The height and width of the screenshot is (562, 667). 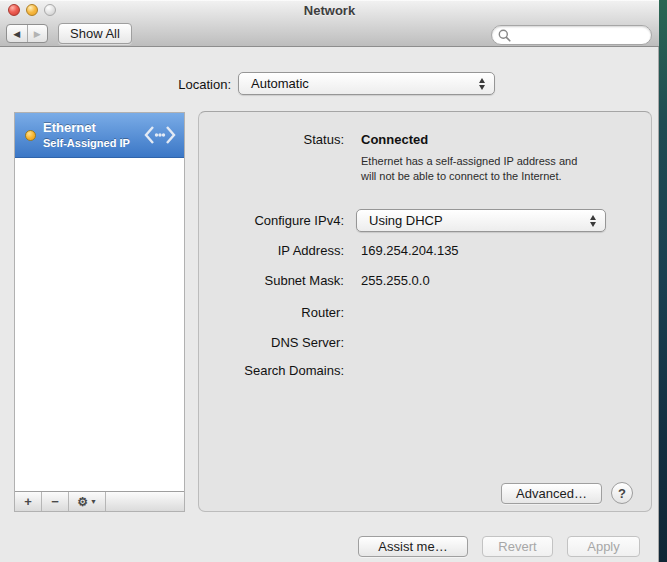 I want to click on sidebar-item-title: Ethernet, so click(x=86, y=128).